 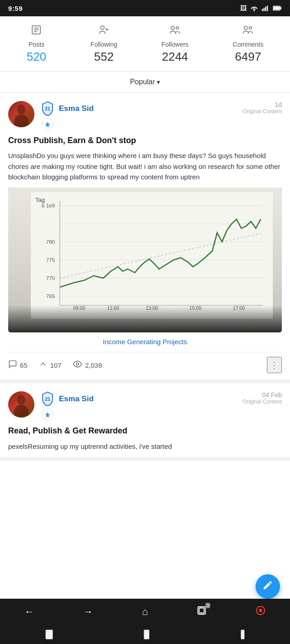 What do you see at coordinates (145, 8) in the screenshot?
I see `status-bar: 9:59 🖼` at bounding box center [145, 8].